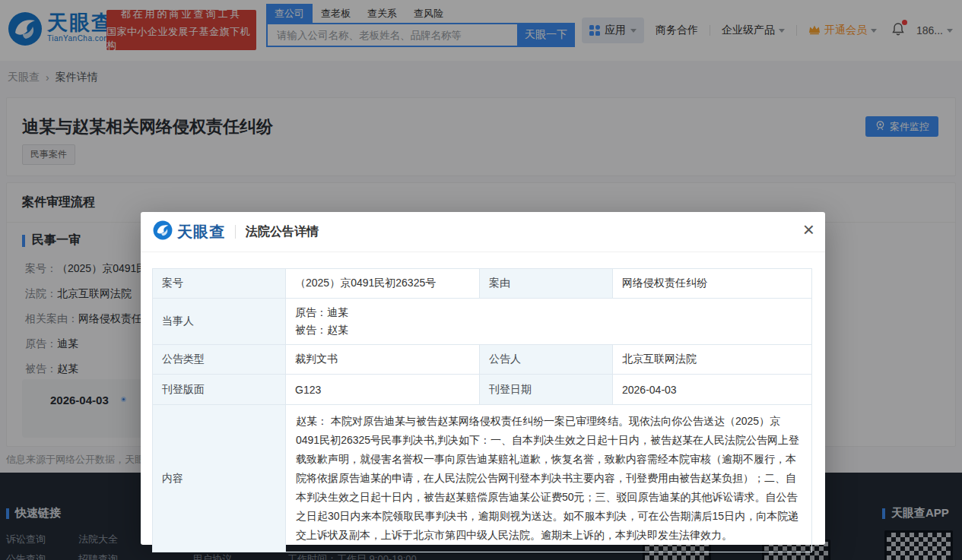 This screenshot has height=560, width=962. I want to click on table-row: 公告类型 裁判文书 公告人 北京互联网法院, so click(482, 360).